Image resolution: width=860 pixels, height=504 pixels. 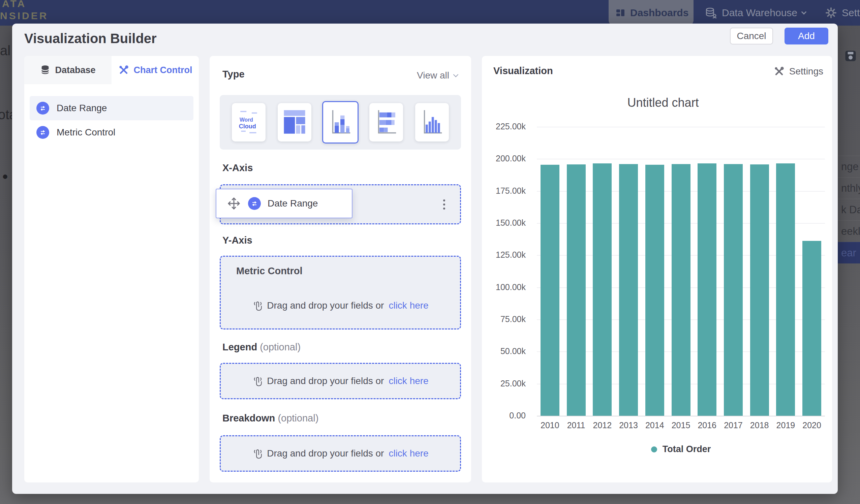 I want to click on y-axis-labels: 225.00k200.00k175.00k150.00k125.00k100.0…, so click(x=505, y=271).